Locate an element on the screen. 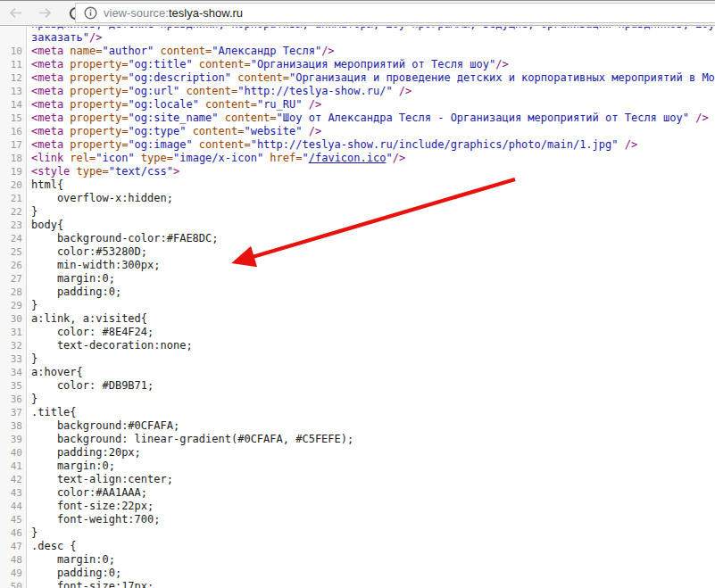 The width and height of the screenshot is (715, 588). line-code: font-size:17px; is located at coordinates (90, 584).